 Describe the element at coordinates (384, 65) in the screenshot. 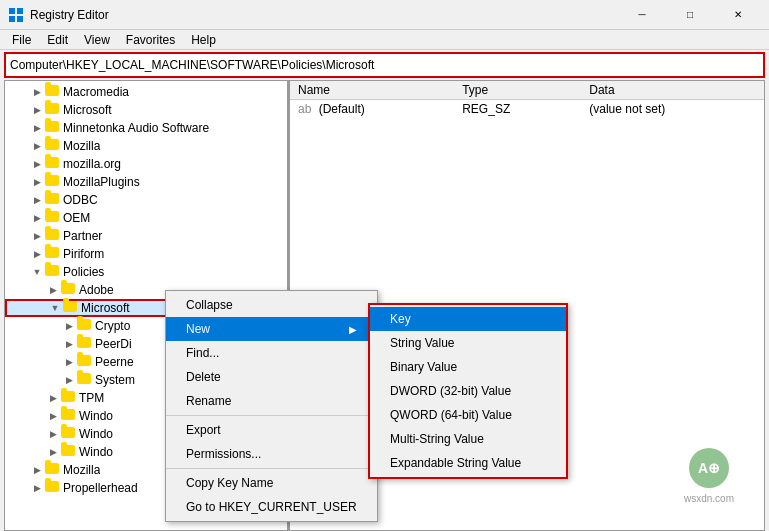

I see `address-input` at that location.